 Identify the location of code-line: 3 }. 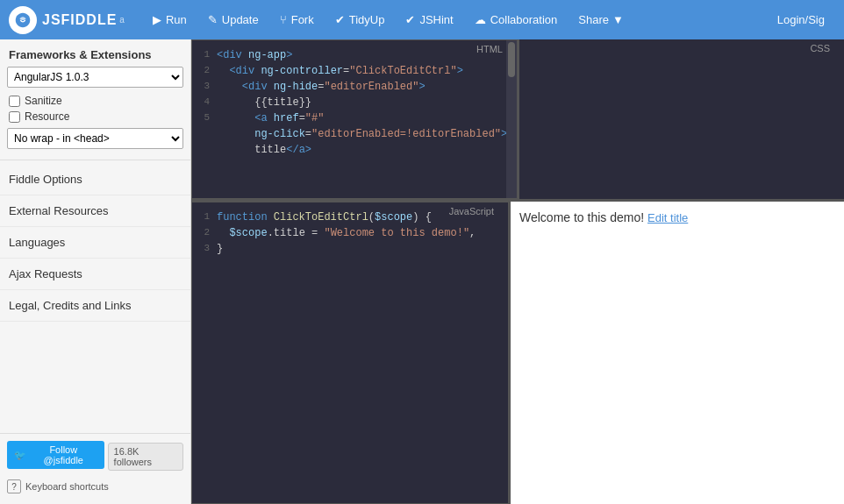
(350, 249).